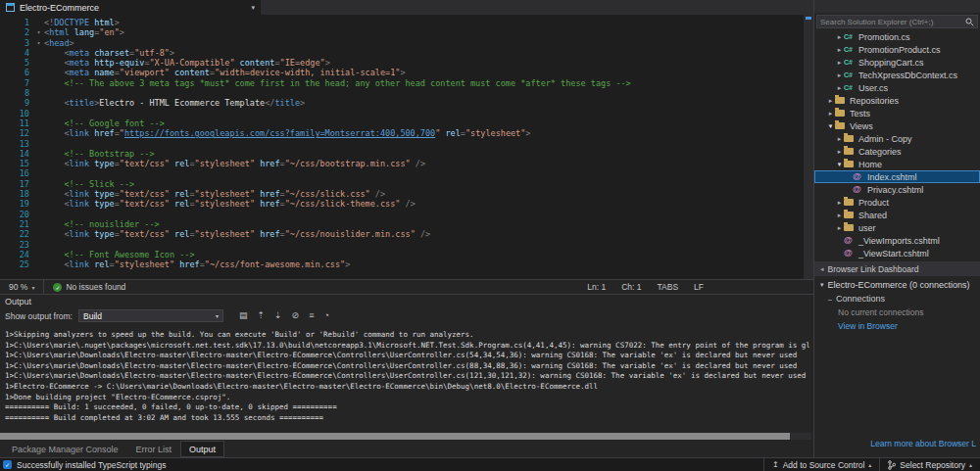  Describe the element at coordinates (898, 176) in the screenshot. I see `solution-explorer-item: @Index.cshtml` at that location.